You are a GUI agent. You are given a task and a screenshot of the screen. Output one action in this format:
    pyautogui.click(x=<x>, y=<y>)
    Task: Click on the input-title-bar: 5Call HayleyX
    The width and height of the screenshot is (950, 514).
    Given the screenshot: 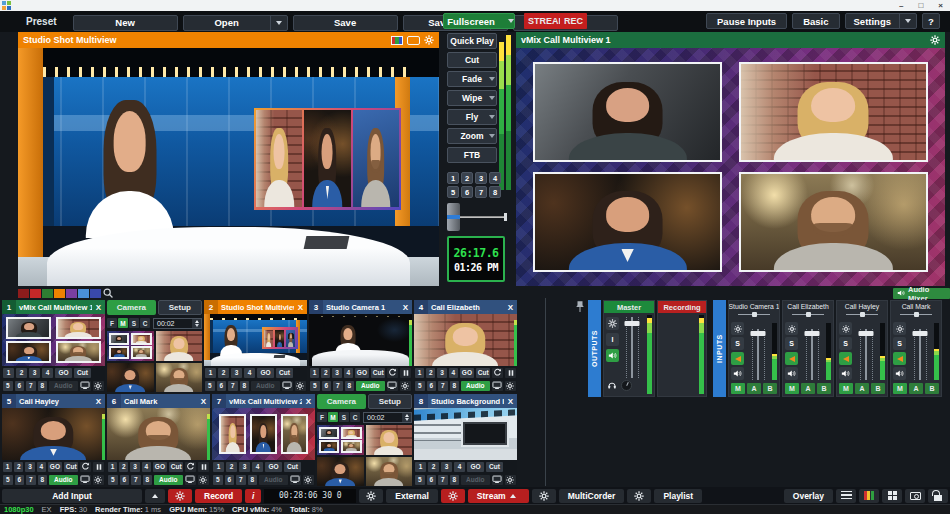 What is the action you would take?
    pyautogui.click(x=54, y=401)
    